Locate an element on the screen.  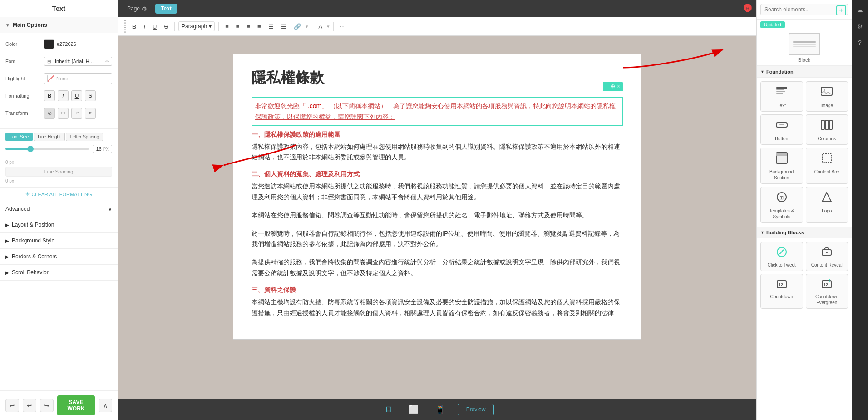
transform-none-button: ⊘ is located at coordinates (49, 113).